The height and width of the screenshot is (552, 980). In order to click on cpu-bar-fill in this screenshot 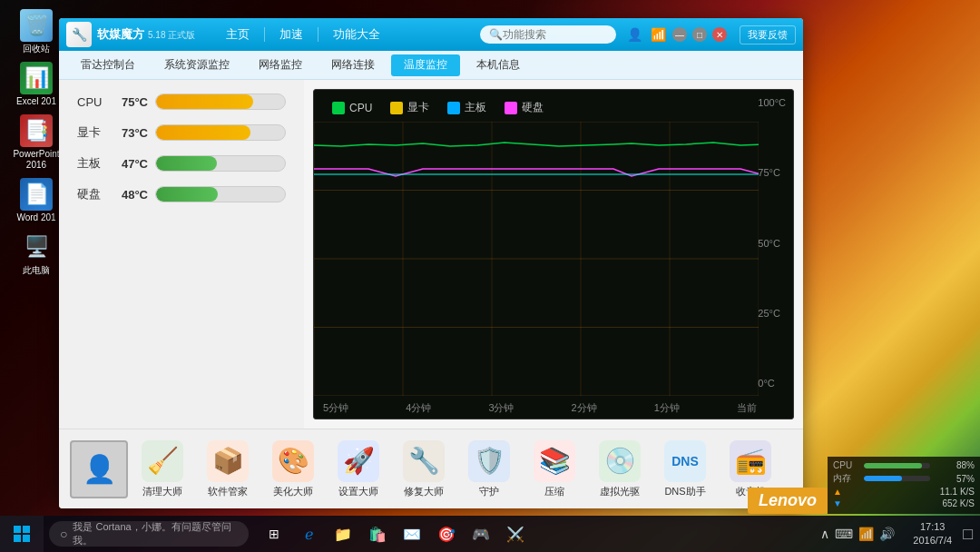, I will do `click(205, 102)`.